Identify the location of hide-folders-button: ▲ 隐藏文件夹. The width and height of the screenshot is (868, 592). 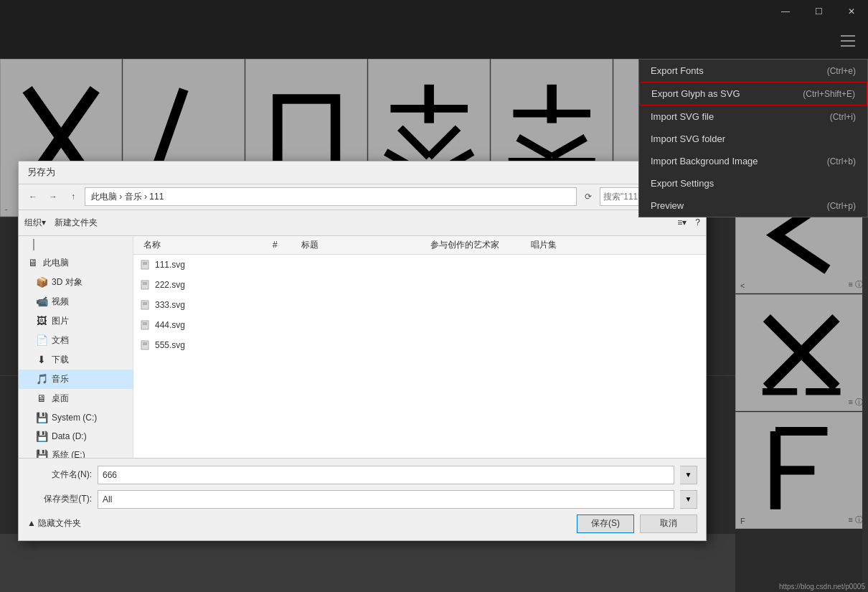
(55, 524).